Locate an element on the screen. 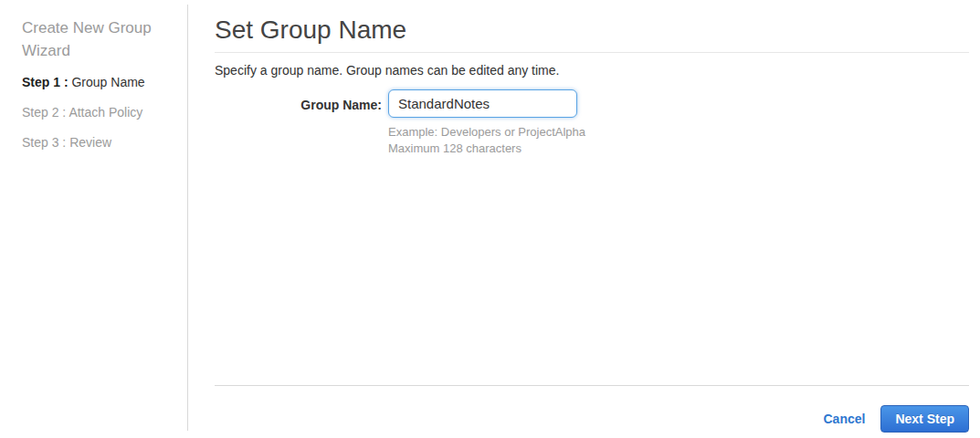 This screenshot has width=980, height=438. next-step-button: Next Step is located at coordinates (924, 419).